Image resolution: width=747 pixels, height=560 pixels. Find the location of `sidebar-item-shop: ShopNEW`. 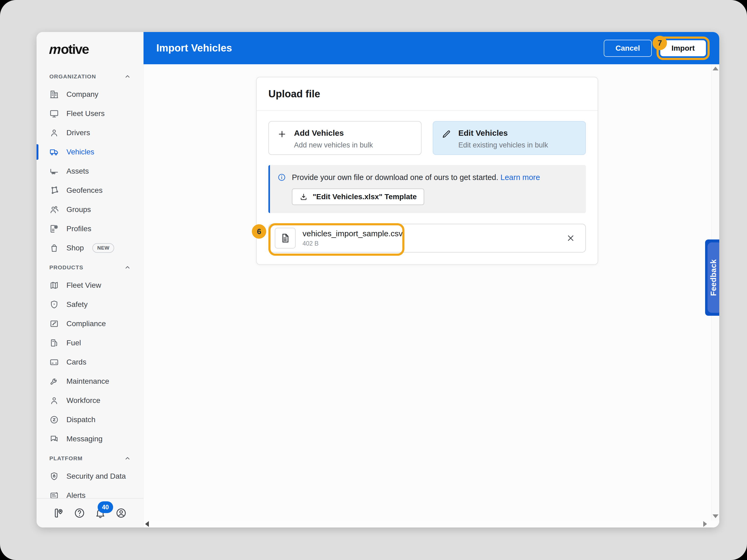

sidebar-item-shop: ShopNEW is located at coordinates (90, 248).